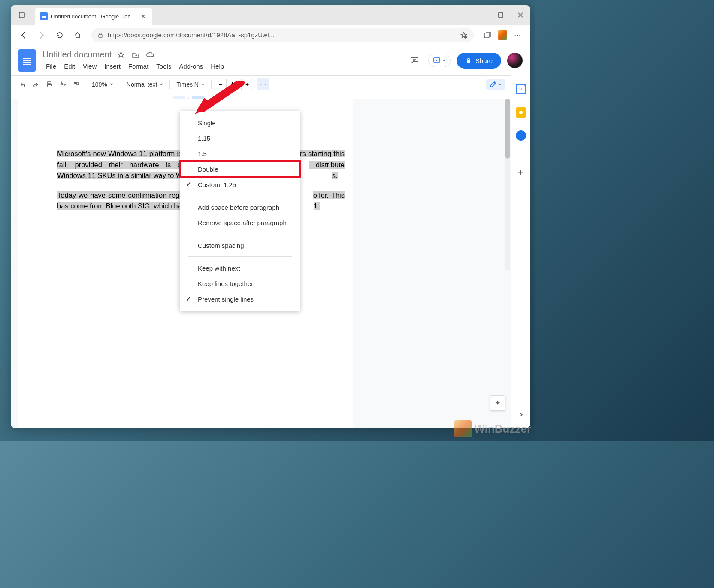  I want to click on star-button, so click(121, 55).